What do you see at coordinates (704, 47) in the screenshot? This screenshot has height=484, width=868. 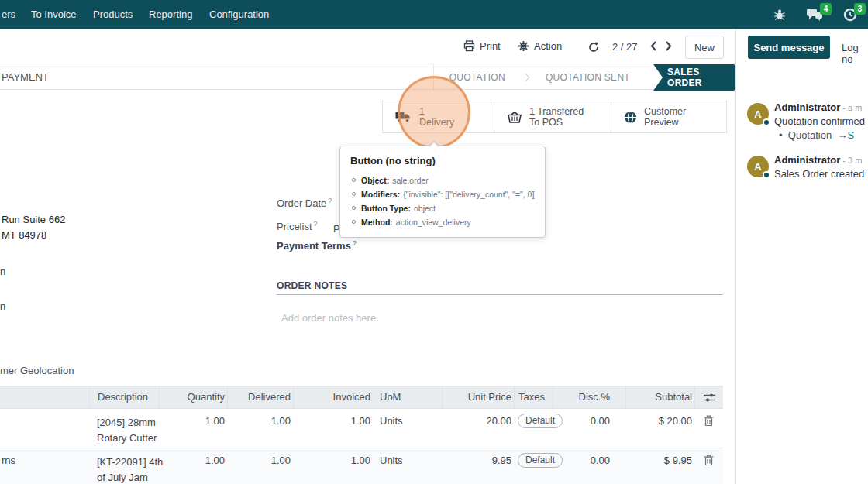 I see `new-record-button: New` at bounding box center [704, 47].